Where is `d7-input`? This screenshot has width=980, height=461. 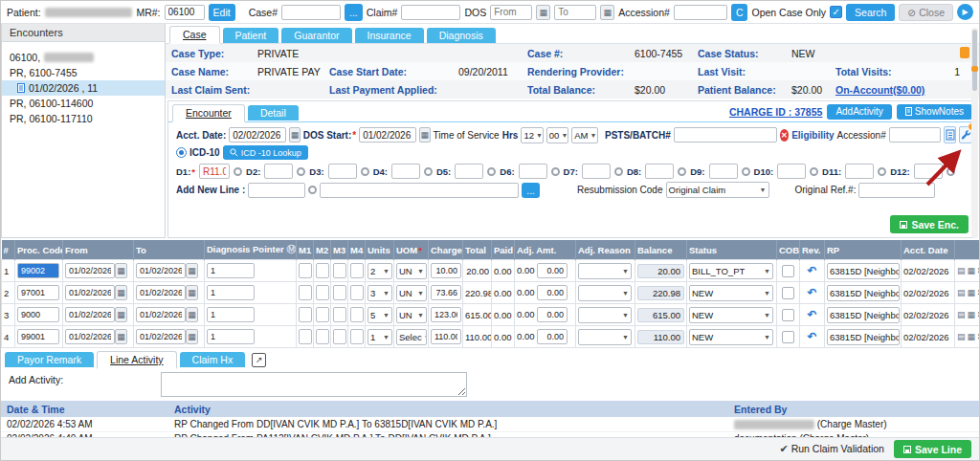
d7-input is located at coordinates (596, 171).